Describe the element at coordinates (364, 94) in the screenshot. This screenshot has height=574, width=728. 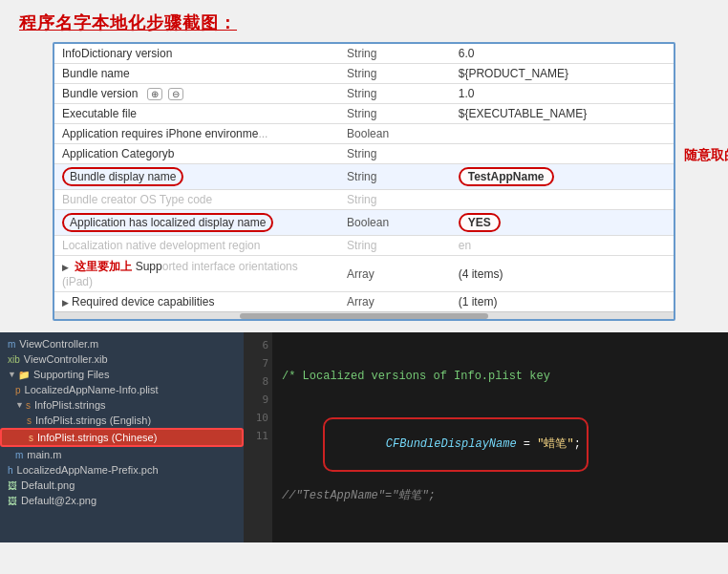
I see `table-row: Bundle version ⊕ ⊖ String 1.0` at that location.